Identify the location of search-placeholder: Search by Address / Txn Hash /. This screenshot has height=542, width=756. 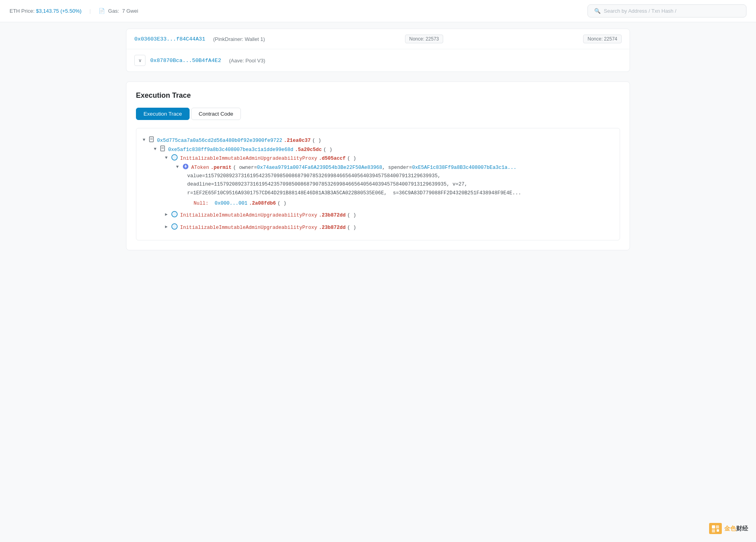
(640, 11).